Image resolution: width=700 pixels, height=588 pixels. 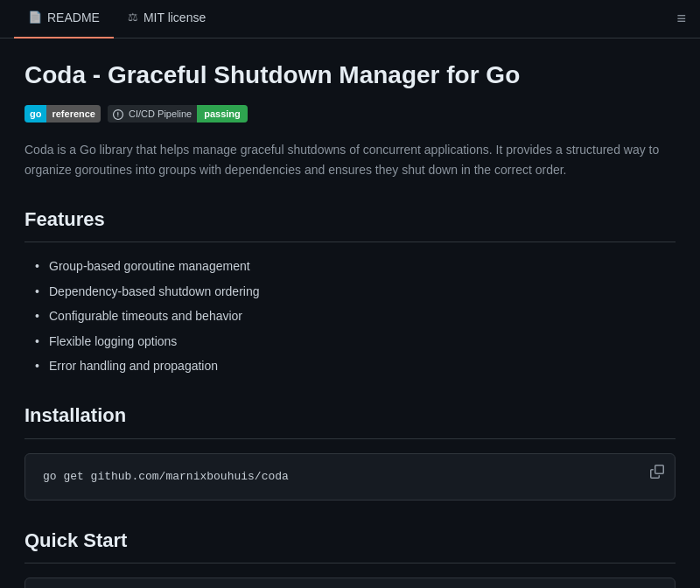 I want to click on license-icon: ⚖, so click(x=133, y=18).